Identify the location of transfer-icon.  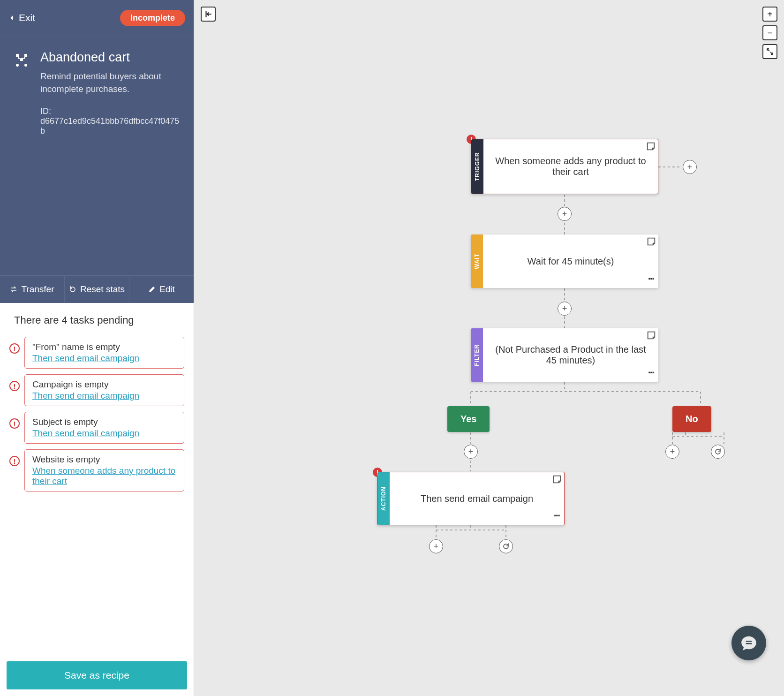
(14, 289).